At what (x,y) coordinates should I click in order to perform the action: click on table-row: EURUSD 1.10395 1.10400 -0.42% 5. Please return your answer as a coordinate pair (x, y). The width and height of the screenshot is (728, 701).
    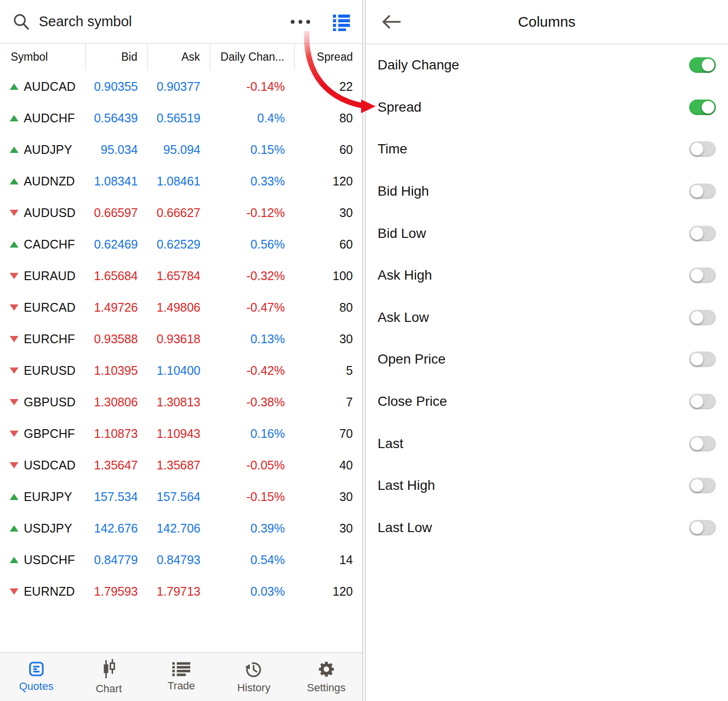
    Looking at the image, I should click on (182, 371).